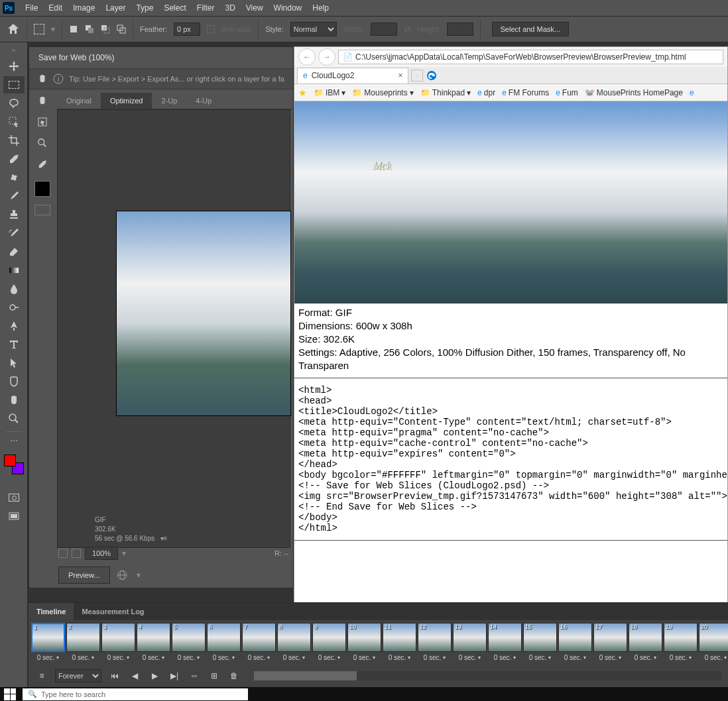 This screenshot has height=701, width=728. I want to click on checkbox-icon, so click(63, 553).